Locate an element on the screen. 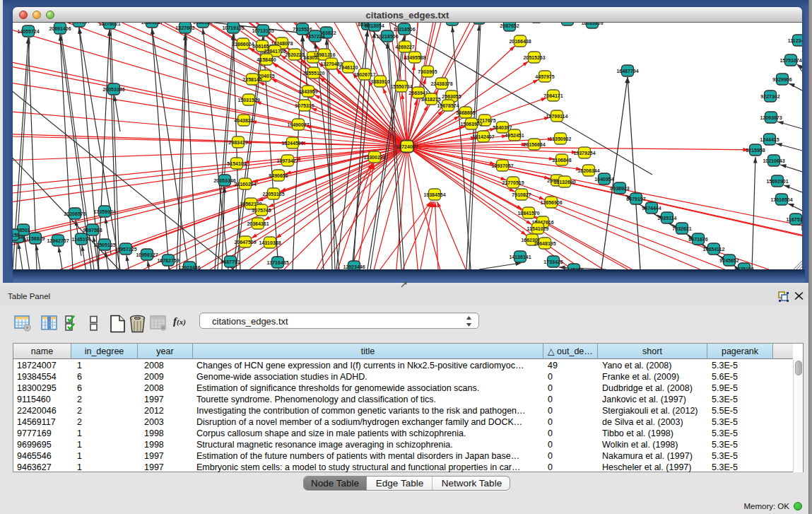 The height and width of the screenshot is (514, 812). svg-text: 10210643 is located at coordinates (773, 161).